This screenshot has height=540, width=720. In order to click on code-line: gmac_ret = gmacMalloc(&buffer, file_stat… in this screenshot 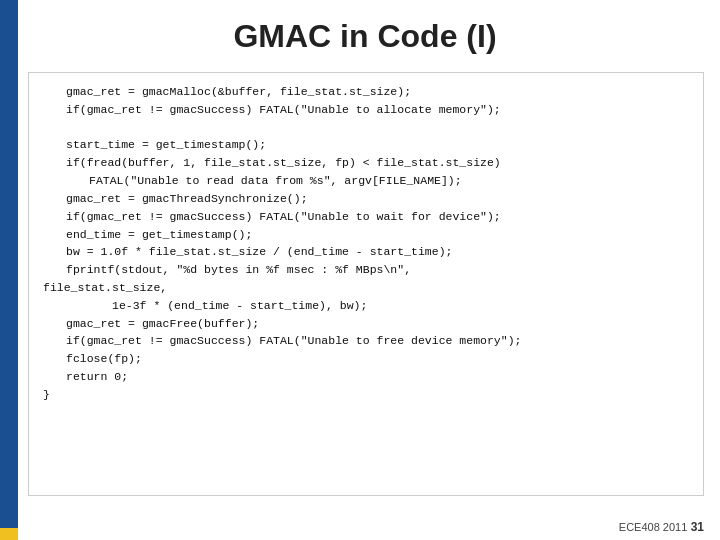, I will do `click(366, 92)`.